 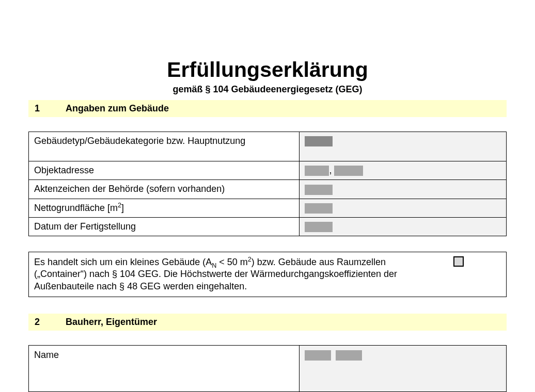 What do you see at coordinates (268, 274) in the screenshot?
I see `table-row: Es handelt sich um ein kleines Gebäude (…` at bounding box center [268, 274].